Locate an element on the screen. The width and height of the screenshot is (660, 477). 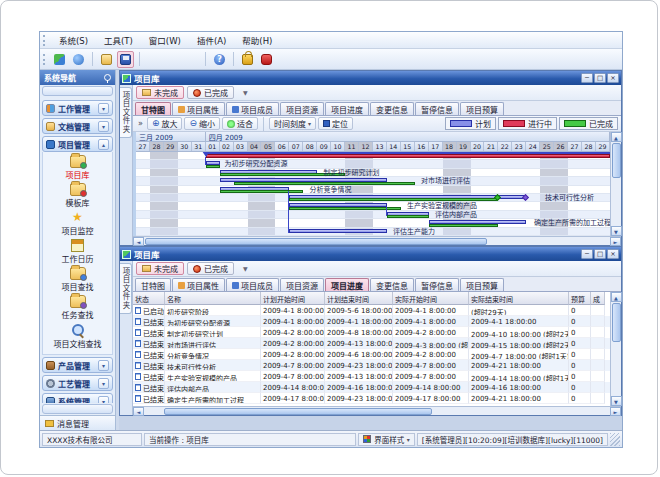
sidebar-item-2: ★项目监控 is located at coordinates (78, 224).